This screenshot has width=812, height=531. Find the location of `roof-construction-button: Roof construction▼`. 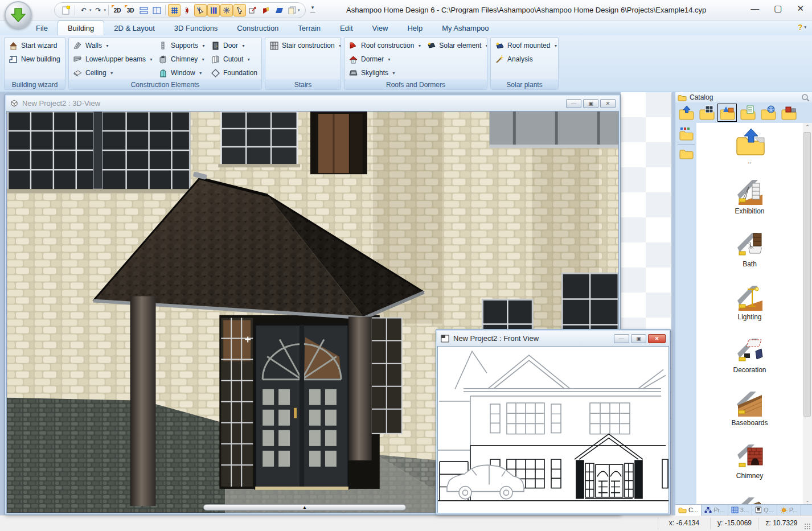

roof-construction-button: Roof construction▼ is located at coordinates (385, 46).